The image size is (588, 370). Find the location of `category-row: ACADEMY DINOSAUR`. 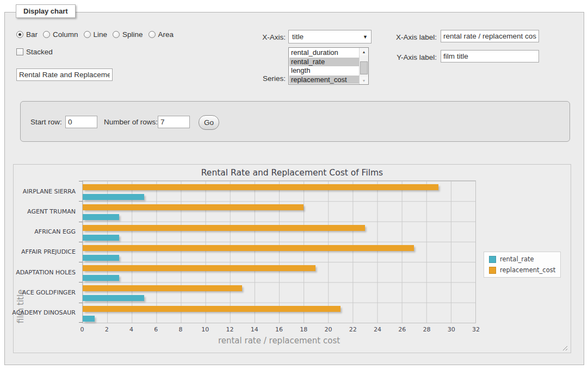

category-row: ACADEMY DINOSAUR is located at coordinates (279, 313).